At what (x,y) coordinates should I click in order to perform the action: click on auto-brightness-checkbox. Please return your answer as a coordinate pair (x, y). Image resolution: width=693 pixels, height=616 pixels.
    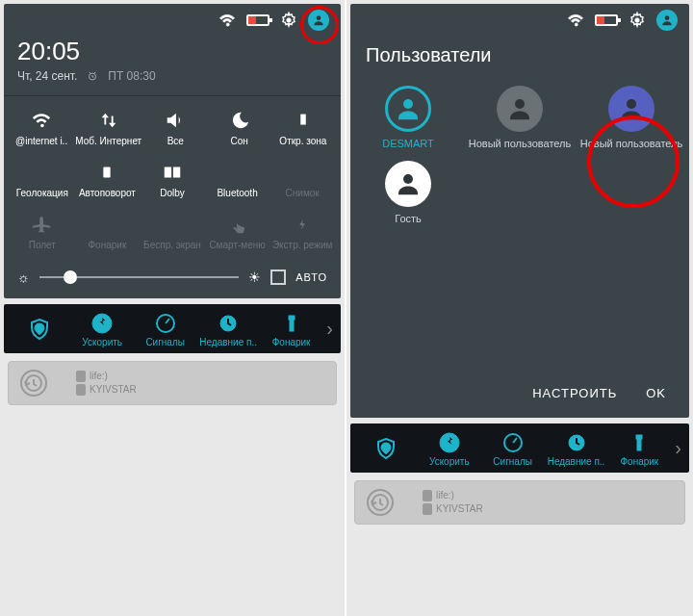
    Looking at the image, I should click on (278, 277).